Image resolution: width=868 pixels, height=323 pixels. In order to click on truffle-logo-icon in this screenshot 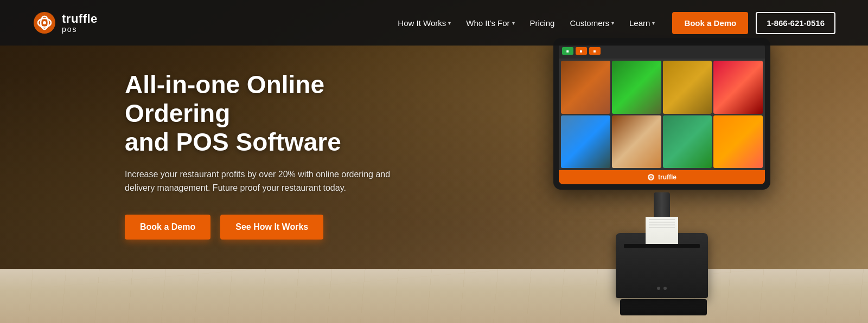, I will do `click(44, 23)`.